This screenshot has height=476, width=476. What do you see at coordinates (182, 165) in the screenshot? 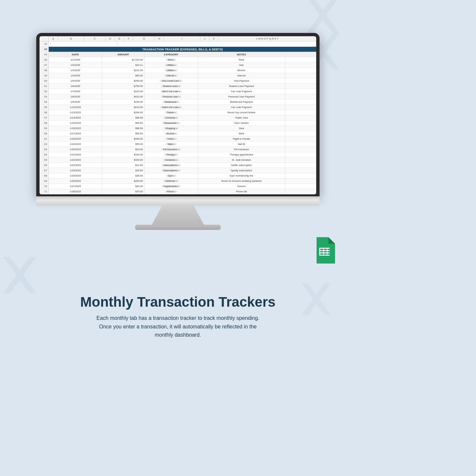
I see `table-row: 1/23/2025 $12.99 Subscriptions ▾ Netflix…` at bounding box center [182, 165].